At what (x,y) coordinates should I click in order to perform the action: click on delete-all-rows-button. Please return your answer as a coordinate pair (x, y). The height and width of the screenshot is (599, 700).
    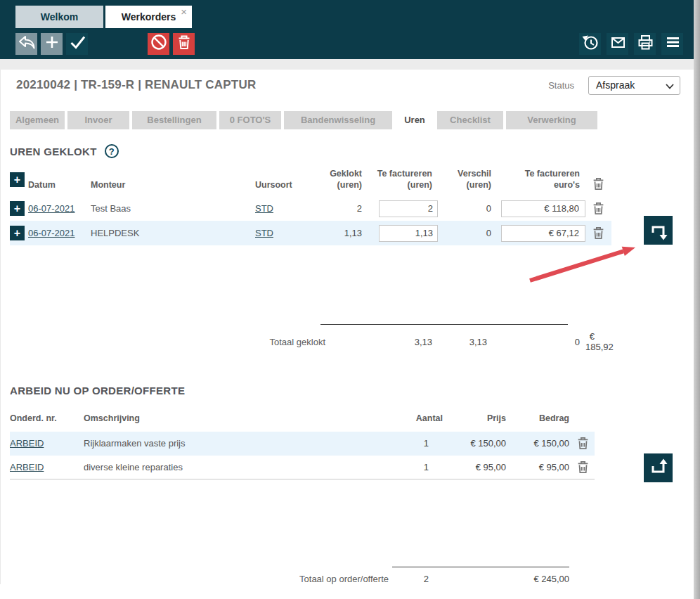
    Looking at the image, I should click on (599, 184).